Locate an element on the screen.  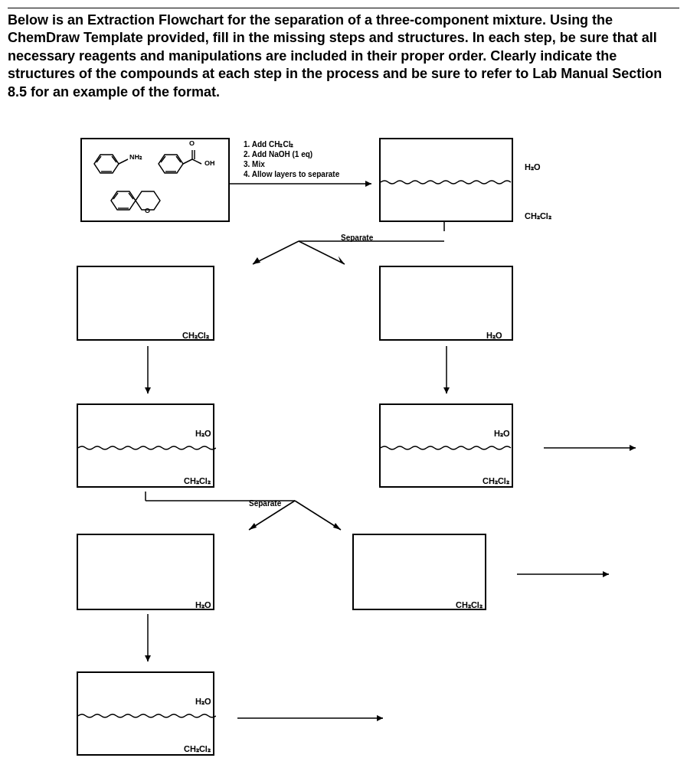
label-h2o-1: H₂O is located at coordinates (533, 167).